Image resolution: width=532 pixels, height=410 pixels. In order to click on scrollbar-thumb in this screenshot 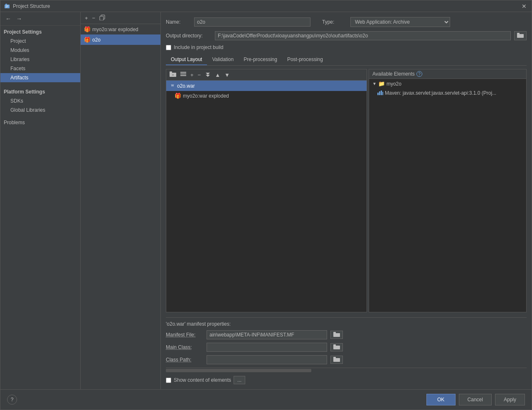, I will do `click(239, 371)`.